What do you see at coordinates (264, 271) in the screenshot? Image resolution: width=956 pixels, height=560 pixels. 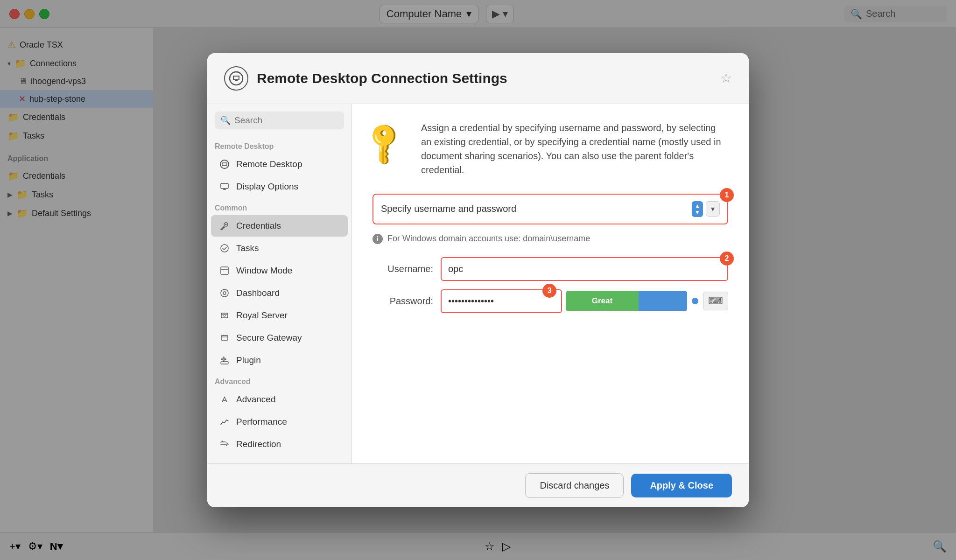 I see `nav-window-mode-label: Window Mode` at bounding box center [264, 271].